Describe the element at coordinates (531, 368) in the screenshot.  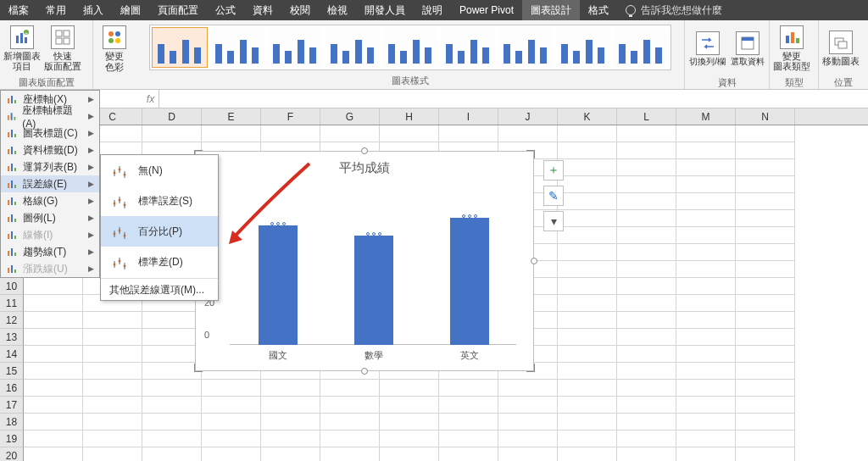
I see `resize-handle-br` at that location.